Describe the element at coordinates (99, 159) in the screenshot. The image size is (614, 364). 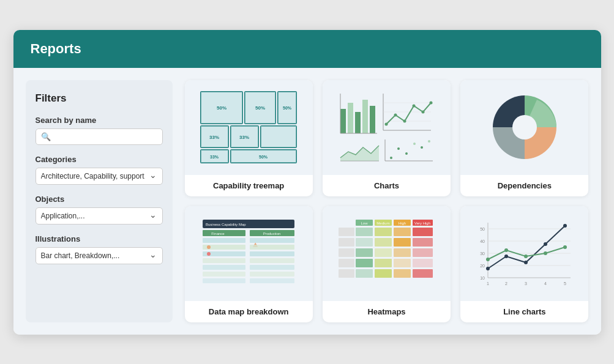
I see `categories-label: Categories` at that location.